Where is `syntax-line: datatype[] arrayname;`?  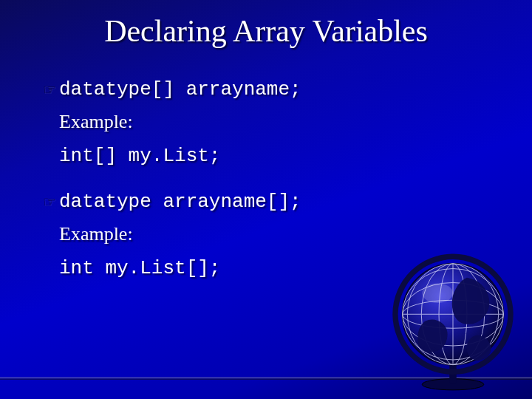 syntax-line: datatype[] arrayname; is located at coordinates (180, 89).